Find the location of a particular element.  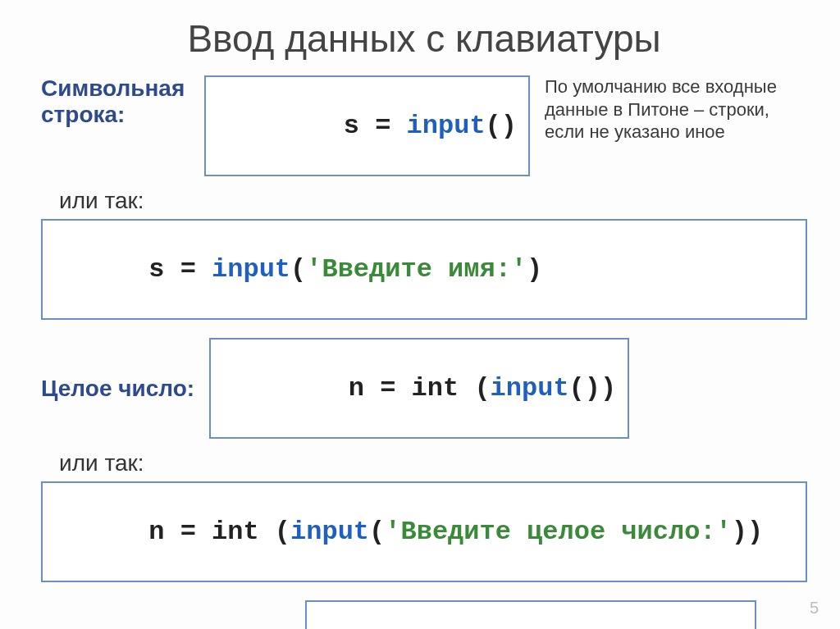

code-text: () is located at coordinates (501, 126).